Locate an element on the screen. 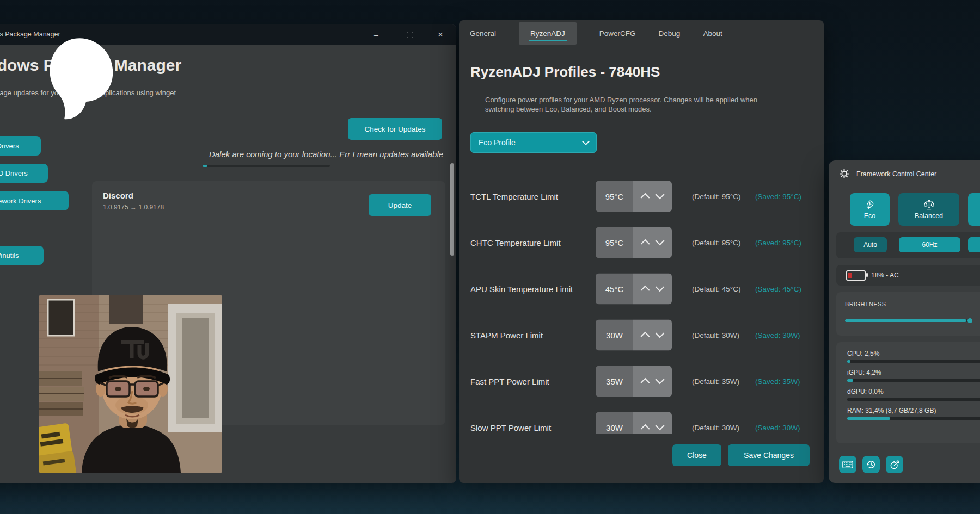 The image size is (980, 514). setting-label: APU Skin Temperature Limit is located at coordinates (522, 288).